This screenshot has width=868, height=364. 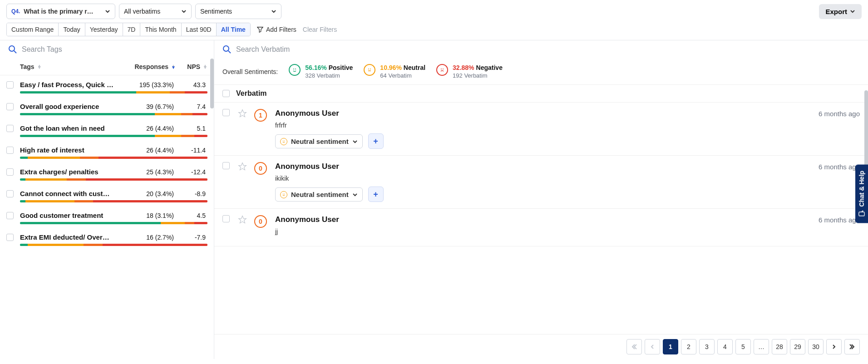 What do you see at coordinates (834, 347) in the screenshot?
I see `page-next` at bounding box center [834, 347].